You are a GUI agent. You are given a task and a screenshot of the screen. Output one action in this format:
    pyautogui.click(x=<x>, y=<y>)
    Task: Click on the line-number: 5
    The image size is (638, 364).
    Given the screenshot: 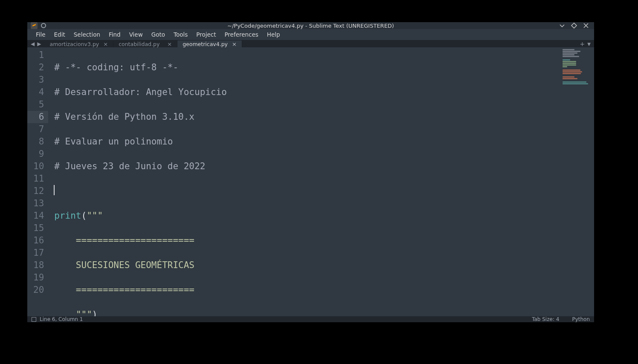 What is the action you would take?
    pyautogui.click(x=38, y=105)
    